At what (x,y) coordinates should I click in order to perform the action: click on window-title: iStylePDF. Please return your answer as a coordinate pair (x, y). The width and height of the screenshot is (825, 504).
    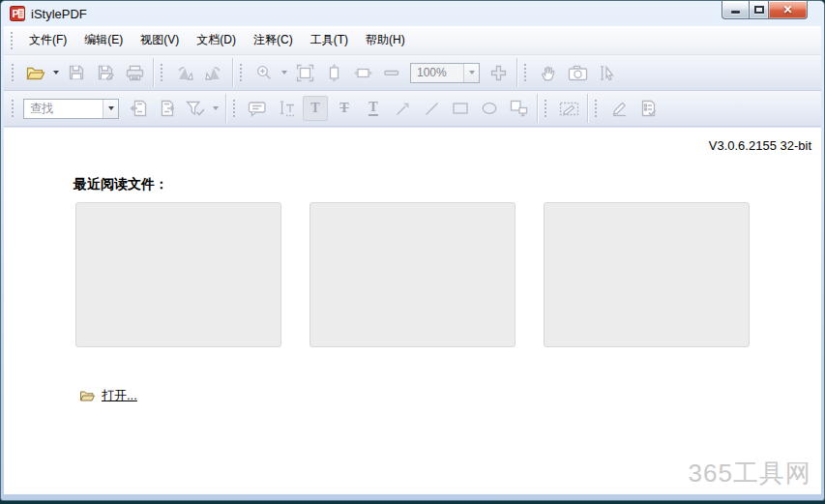
    Looking at the image, I should click on (59, 14).